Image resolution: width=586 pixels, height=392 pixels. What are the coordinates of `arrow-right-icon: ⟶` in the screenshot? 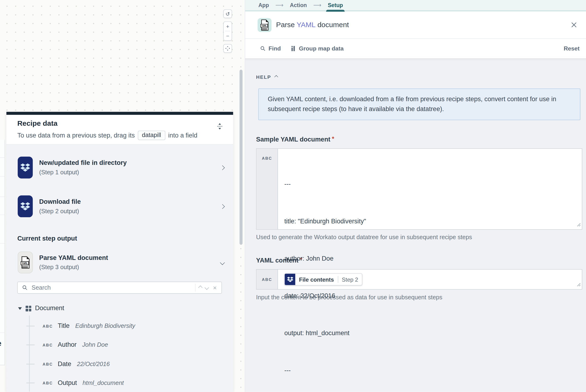 It's located at (279, 6).